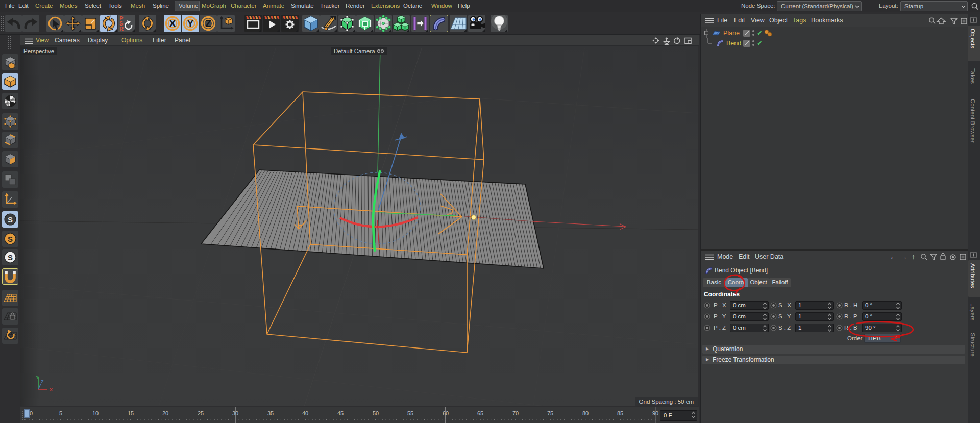 The width and height of the screenshot is (980, 423). I want to click on svg-text: 85, so click(620, 413).